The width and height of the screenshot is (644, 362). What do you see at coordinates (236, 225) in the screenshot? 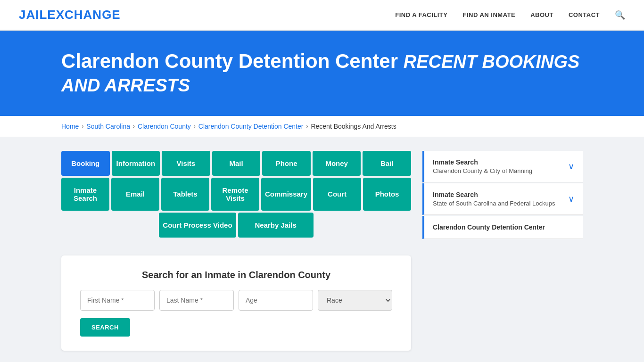
I see `nav-row-3: Court Process Video Nearby Jails` at bounding box center [236, 225].